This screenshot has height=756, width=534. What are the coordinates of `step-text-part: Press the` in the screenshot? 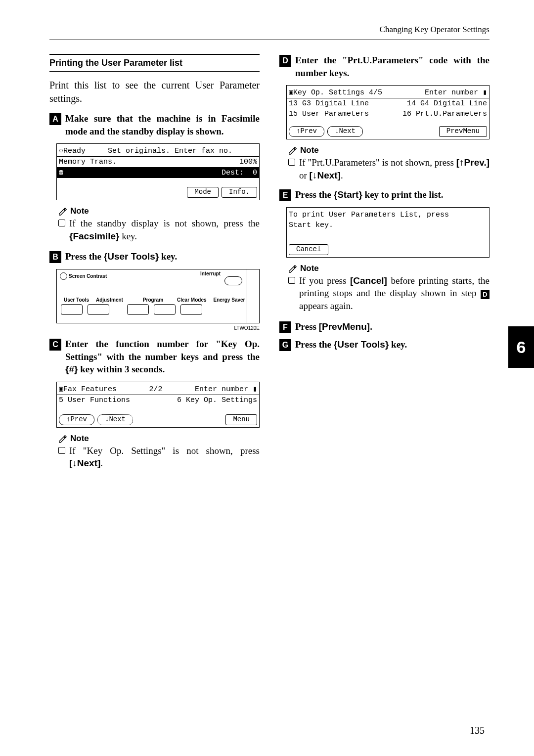 It's located at (314, 195).